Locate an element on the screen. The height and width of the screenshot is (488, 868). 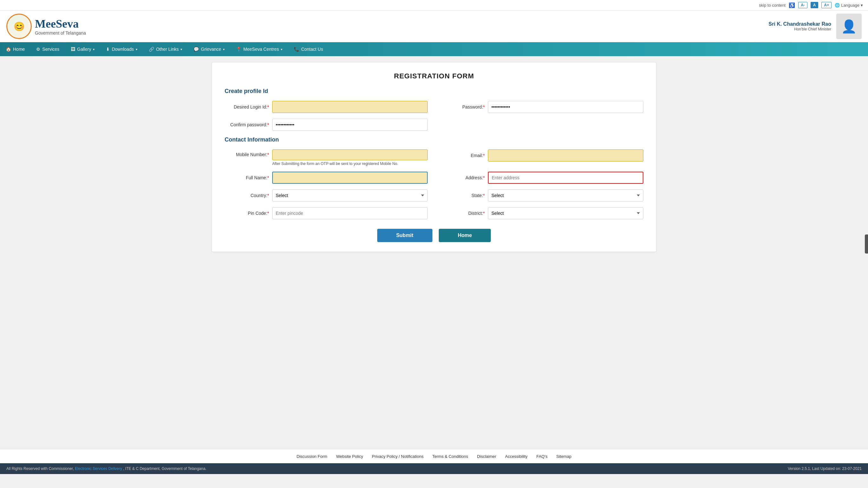
minister-area: Sri K. Chandrashekar Rao Hon'ble Chief M… is located at coordinates (815, 26).